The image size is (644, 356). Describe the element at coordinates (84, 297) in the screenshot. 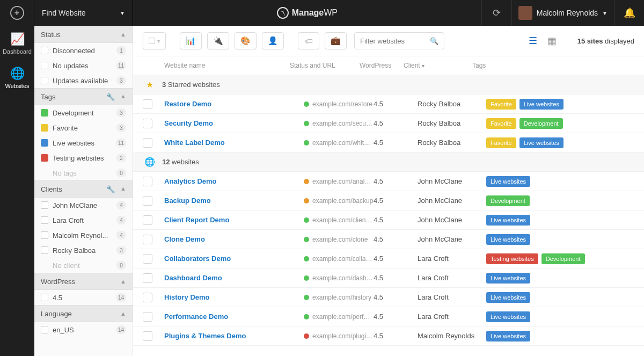

I see `filter-option: 4.514` at that location.